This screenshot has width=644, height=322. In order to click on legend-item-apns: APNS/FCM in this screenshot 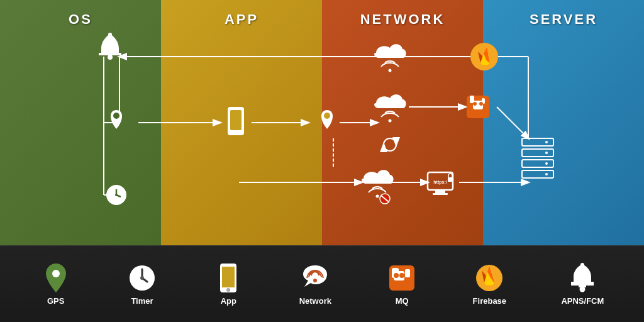, I will do `click(582, 284)`.